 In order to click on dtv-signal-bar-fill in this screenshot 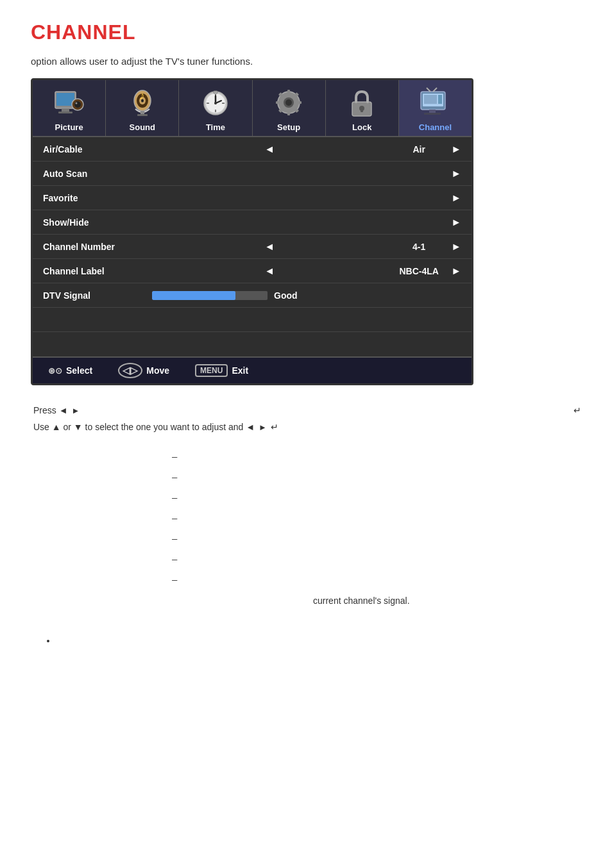, I will do `click(194, 296)`.